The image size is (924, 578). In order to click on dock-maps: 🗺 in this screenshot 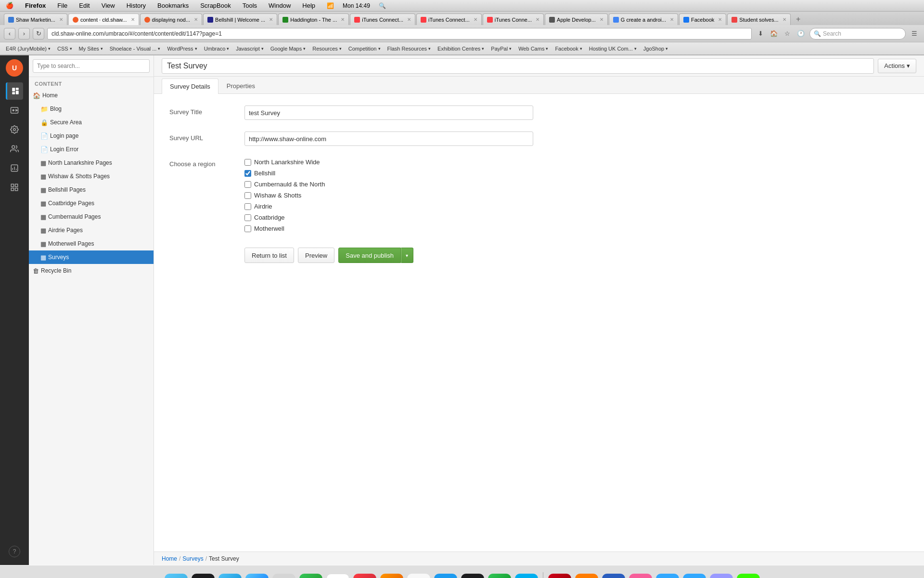, I will do `click(311, 575)`.